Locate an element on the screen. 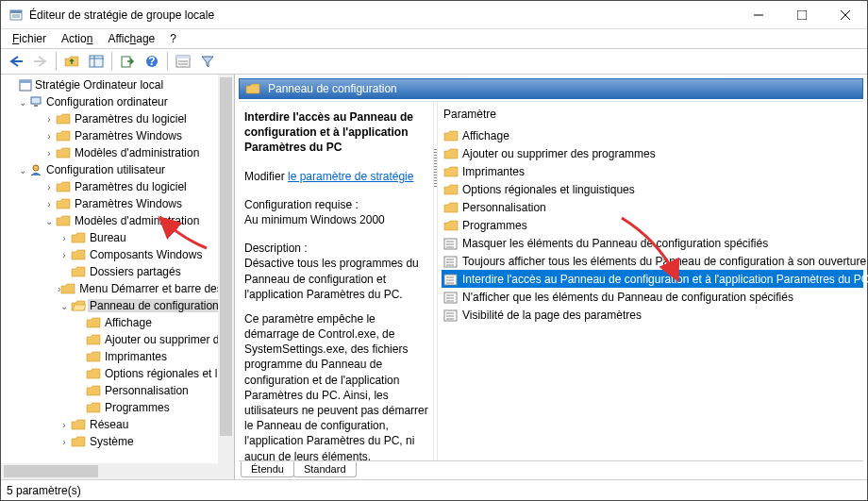 The height and width of the screenshot is (501, 868). filter-button is located at coordinates (208, 61).